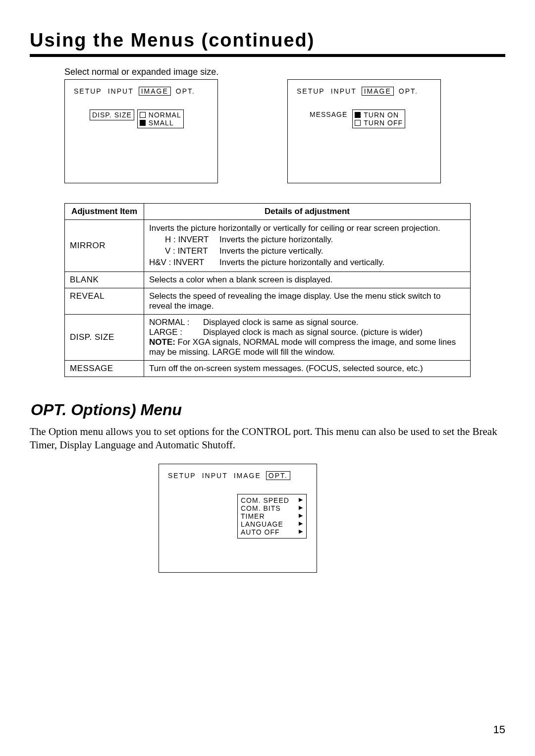  I want to click on table-row: REVEAL Selects the speed of revealing th…, so click(268, 301).